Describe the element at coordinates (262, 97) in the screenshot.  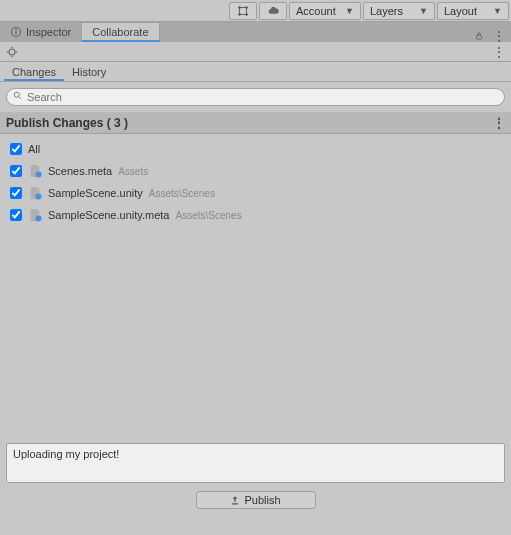
I see `search-input` at that location.